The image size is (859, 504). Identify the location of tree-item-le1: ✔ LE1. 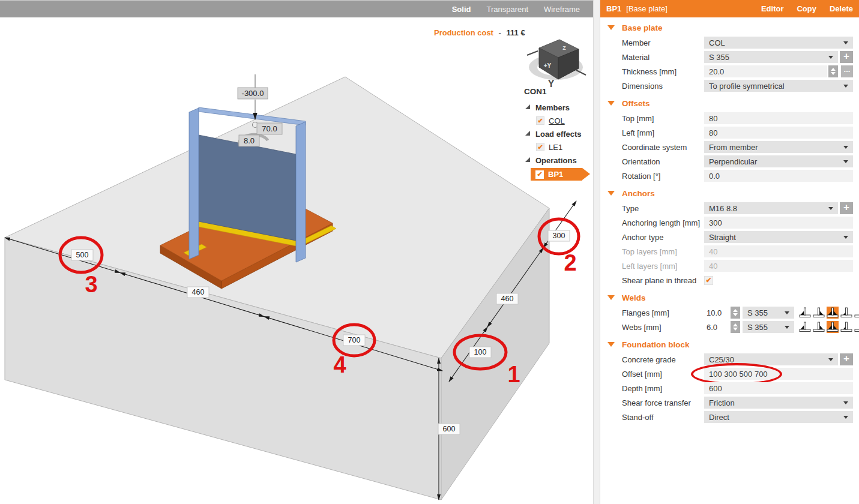
(559, 147).